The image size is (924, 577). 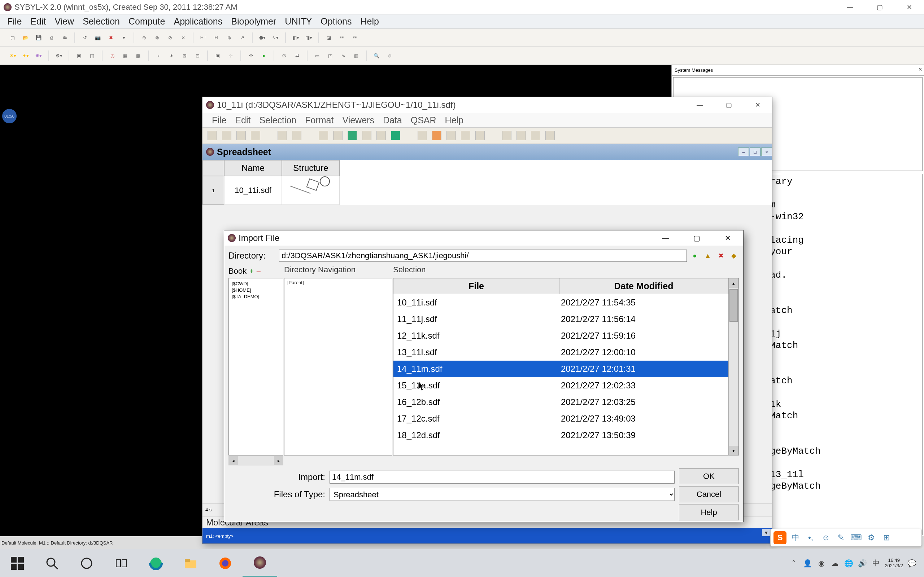 What do you see at coordinates (846, 538) in the screenshot?
I see `ime-toolbar: S 中 •, ☺ ✎ ⌨ ⚙ ⊞` at bounding box center [846, 538].